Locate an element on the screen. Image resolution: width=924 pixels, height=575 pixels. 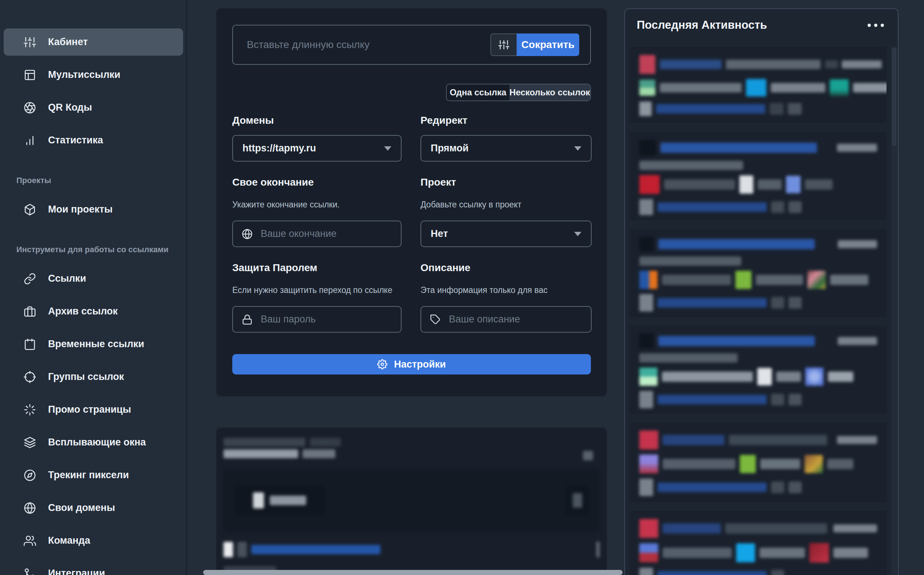
activity-scrollbar-thumb is located at coordinates (894, 97).